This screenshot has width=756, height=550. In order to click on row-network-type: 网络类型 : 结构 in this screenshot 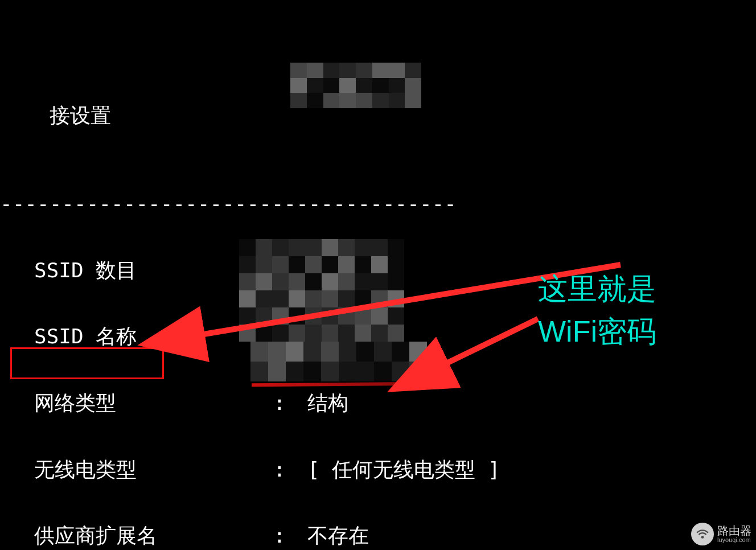, I will do `click(378, 403)`.